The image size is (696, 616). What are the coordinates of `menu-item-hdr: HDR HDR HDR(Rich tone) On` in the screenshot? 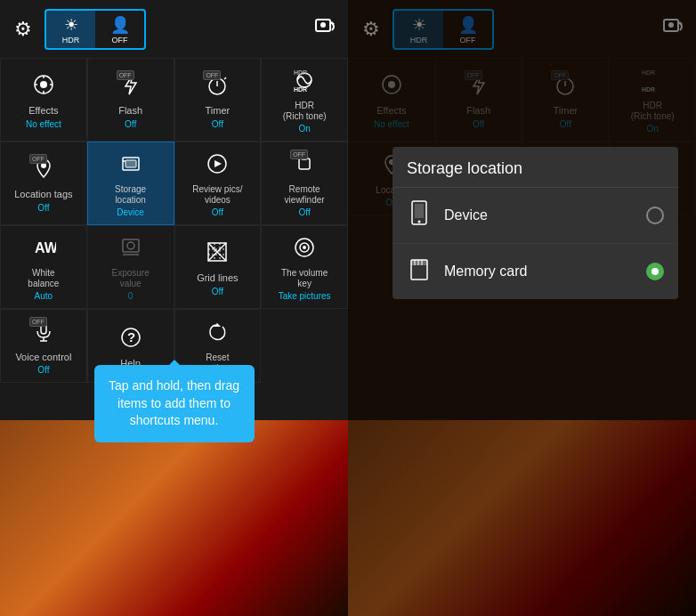 It's located at (304, 100).